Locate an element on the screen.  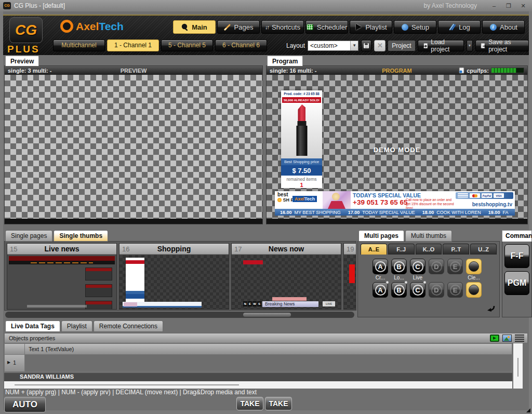
layout-select-value: <custom> is located at coordinates (329, 46).